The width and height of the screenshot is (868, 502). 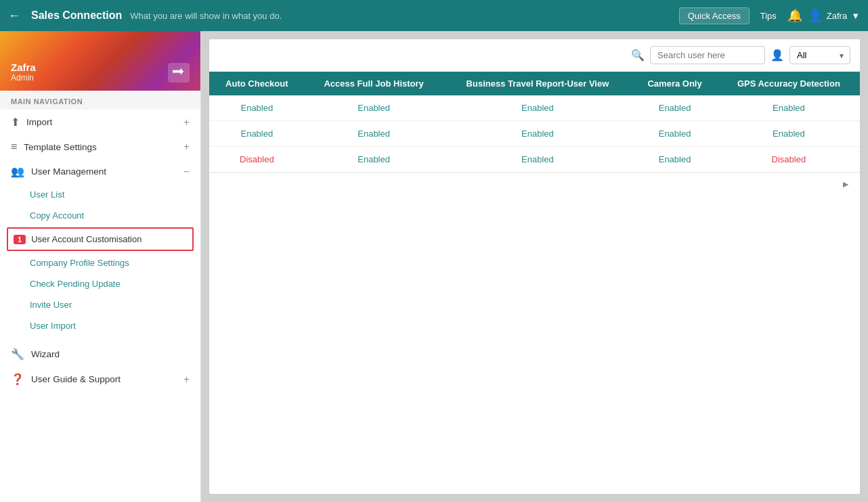 I want to click on sidebar-item-wizard: 🔧 Wizard, so click(x=100, y=355).